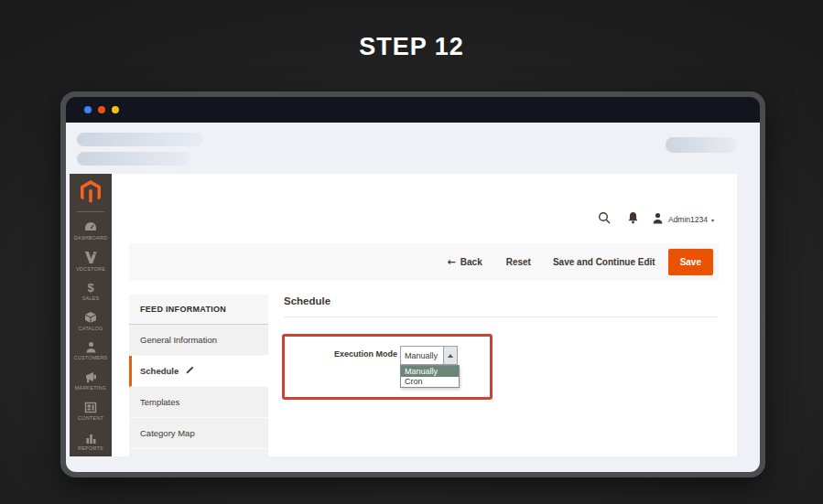 The image size is (823, 504). What do you see at coordinates (199, 375) in the screenshot?
I see `feed-information-panel: FEED INFORMATION General Information Sch…` at bounding box center [199, 375].